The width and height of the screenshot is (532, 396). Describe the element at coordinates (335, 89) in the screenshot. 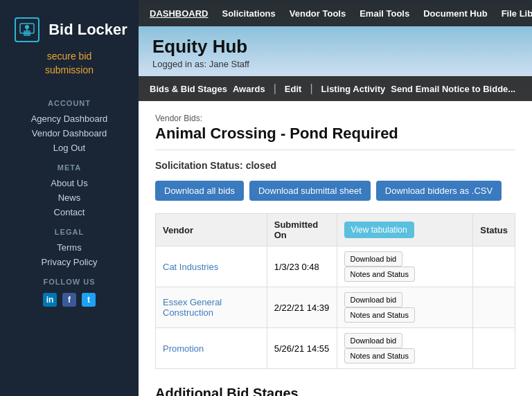

I see `sub-nav: Bids & Bid Stages Awards | Edit | Listin…` at that location.